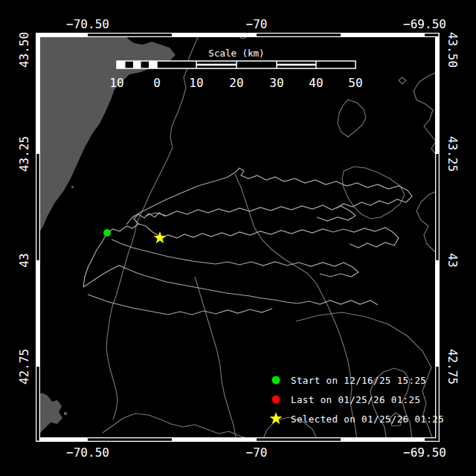 This screenshot has height=476, width=476. What do you see at coordinates (257, 452) in the screenshot?
I see `bottom-axis-label: −70` at bounding box center [257, 452].